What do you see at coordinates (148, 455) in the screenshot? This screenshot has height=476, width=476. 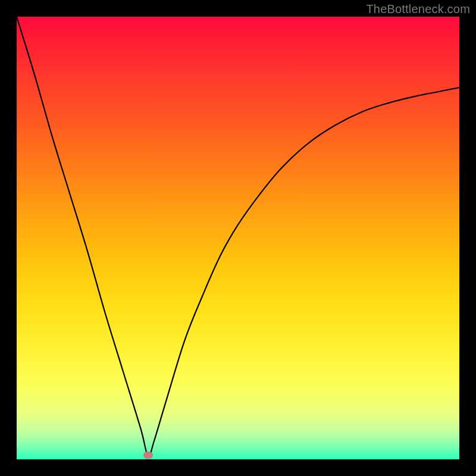 I see `optimum-marker` at bounding box center [148, 455].